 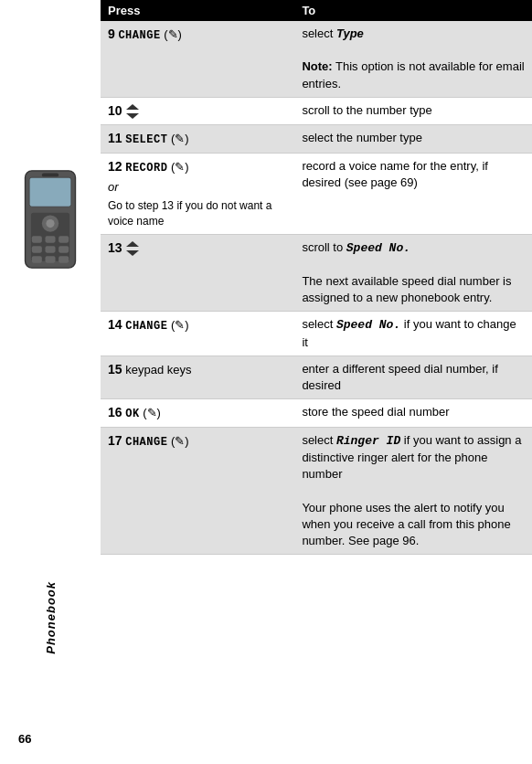 What do you see at coordinates (115, 412) in the screenshot?
I see `row-number: 16` at bounding box center [115, 412].